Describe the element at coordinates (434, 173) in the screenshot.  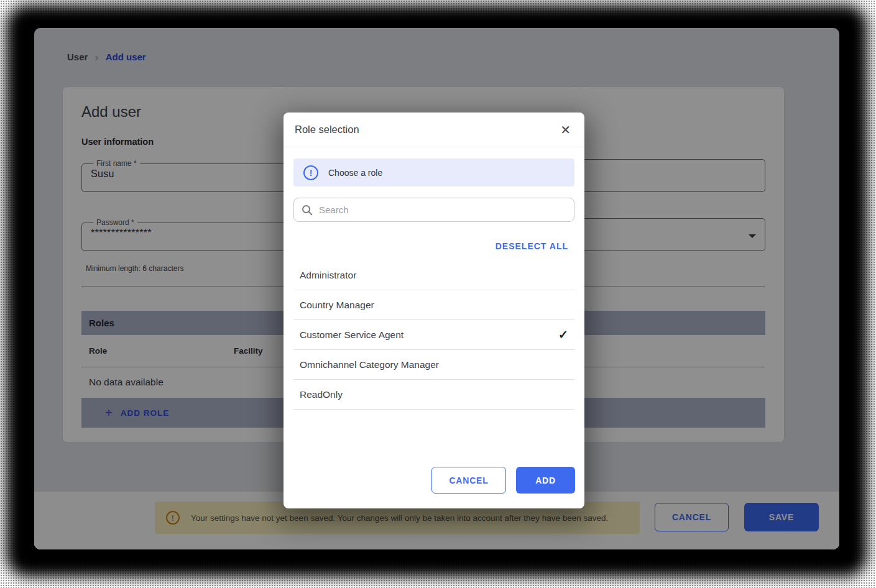
I see `choose-role-banner: ! Choose a role` at that location.